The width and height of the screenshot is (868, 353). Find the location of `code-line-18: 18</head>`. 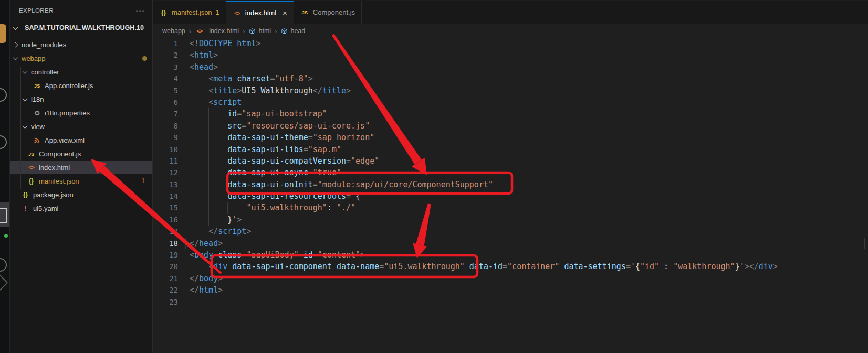

code-line-18: 18</head> is located at coordinates (510, 243).